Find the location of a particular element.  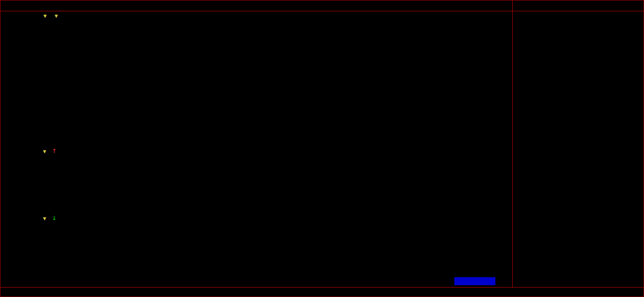

volume-pane-label: ▼ ↑ is located at coordinates (50, 151).